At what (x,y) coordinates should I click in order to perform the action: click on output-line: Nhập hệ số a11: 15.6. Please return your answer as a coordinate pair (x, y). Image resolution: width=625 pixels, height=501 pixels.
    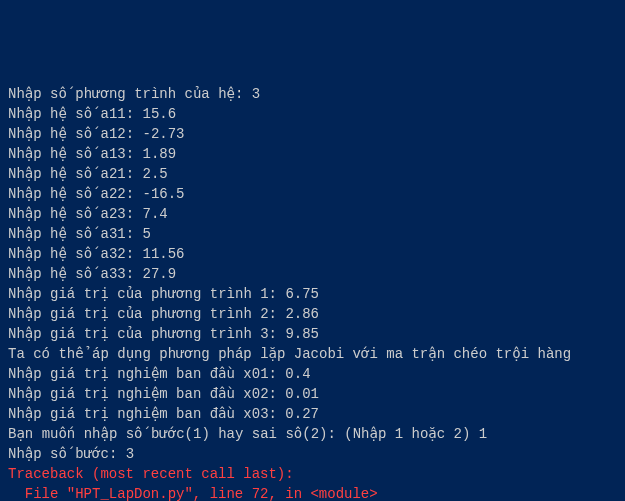
    Looking at the image, I should click on (312, 114).